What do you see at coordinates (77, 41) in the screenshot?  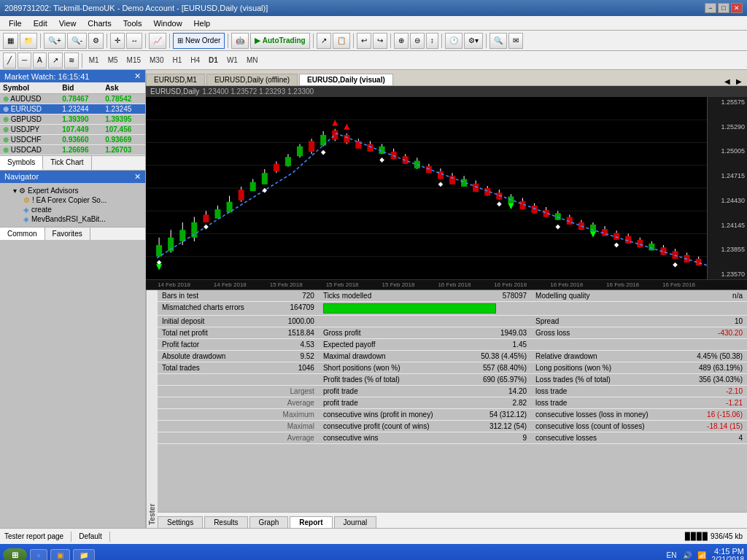 I see `zoom-out-button: 🔍-` at bounding box center [77, 41].